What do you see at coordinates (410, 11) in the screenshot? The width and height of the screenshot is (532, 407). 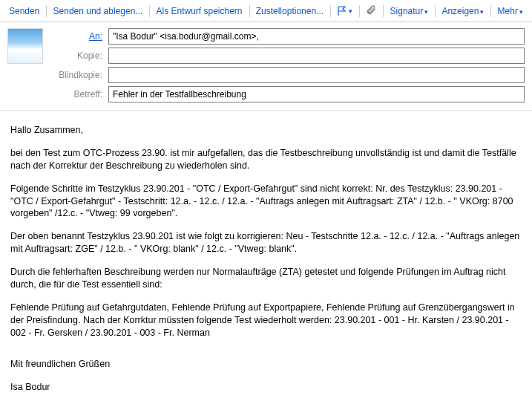 I see `signature-menu: Signatur▾` at bounding box center [410, 11].